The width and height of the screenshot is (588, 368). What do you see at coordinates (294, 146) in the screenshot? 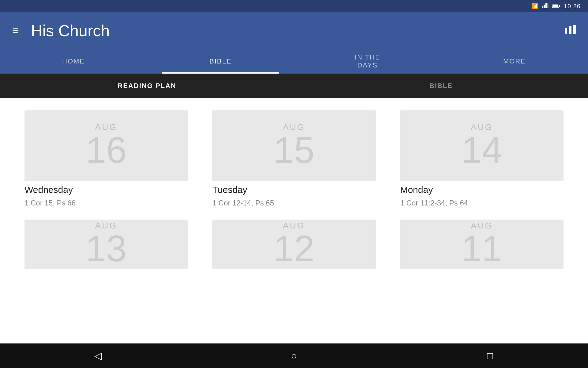
I see `card-thumbnail: AUG 15` at bounding box center [294, 146].